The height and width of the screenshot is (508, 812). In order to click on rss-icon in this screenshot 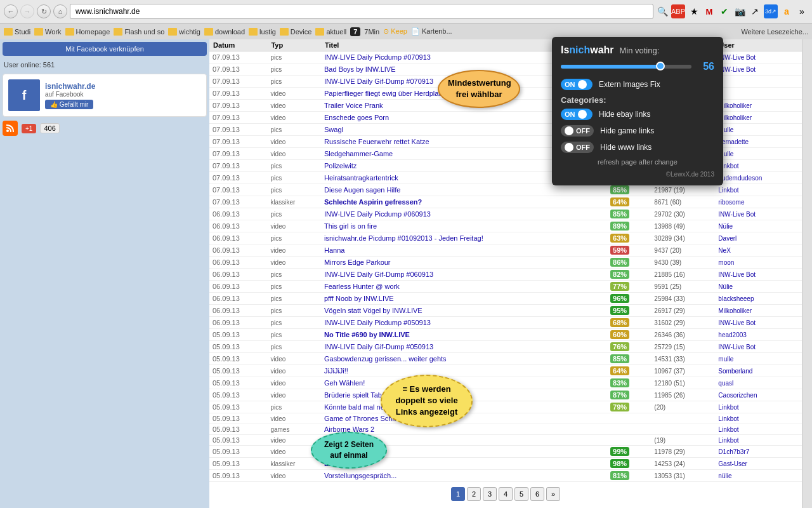, I will do `click(10, 128)`.